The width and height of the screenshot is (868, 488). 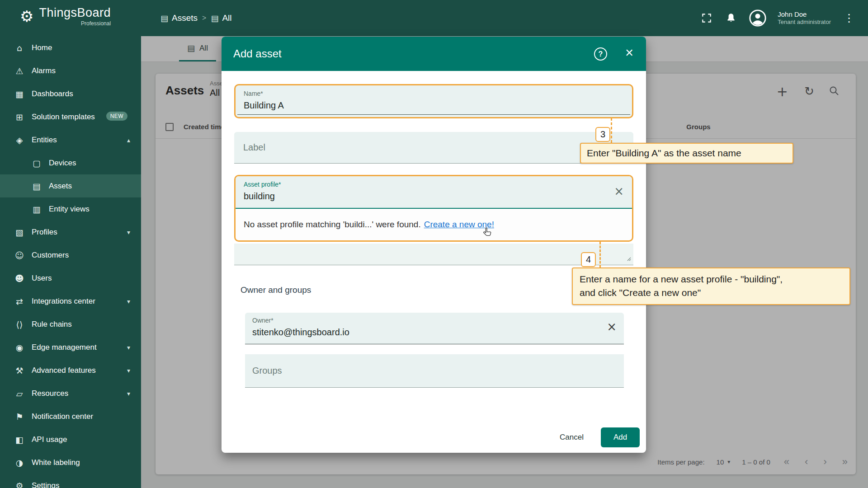 What do you see at coordinates (43, 71) in the screenshot?
I see `sidebar-item-label: Alarms` at bounding box center [43, 71].